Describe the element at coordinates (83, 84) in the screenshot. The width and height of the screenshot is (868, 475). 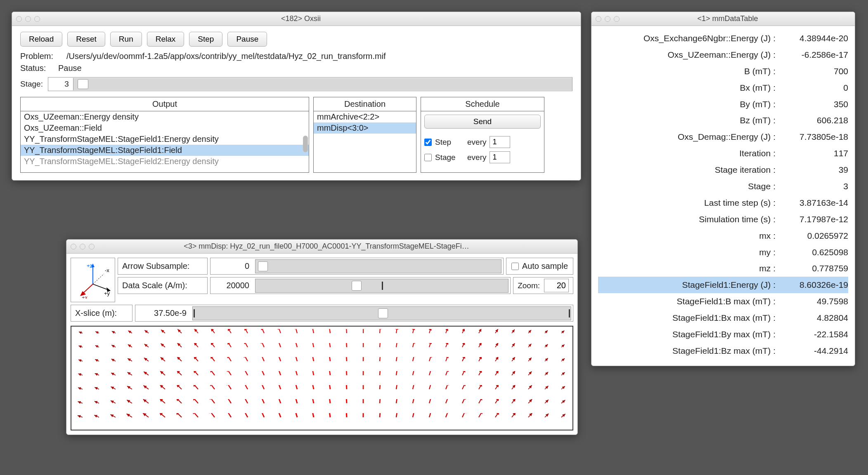
I see `stage-thumb` at that location.